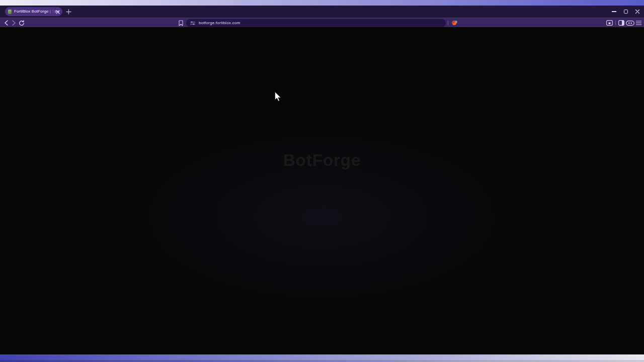  Describe the element at coordinates (322, 358) in the screenshot. I see `desktop-wallpaper-bottom-strip` at that location.